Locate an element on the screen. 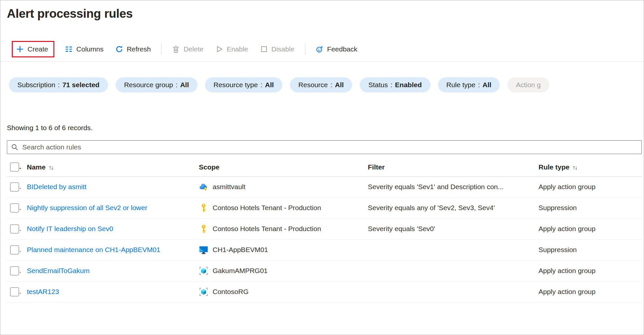 The height and width of the screenshot is (335, 644). filter-pill-resource-type: Resource type : All is located at coordinates (244, 85).